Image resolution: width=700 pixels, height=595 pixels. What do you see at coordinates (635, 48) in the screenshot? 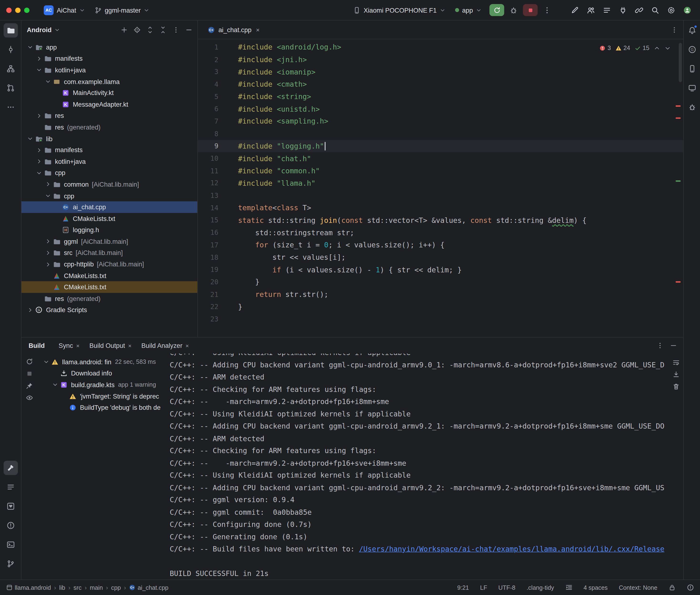
I see `inspections-widget: 3 24 15` at bounding box center [635, 48].